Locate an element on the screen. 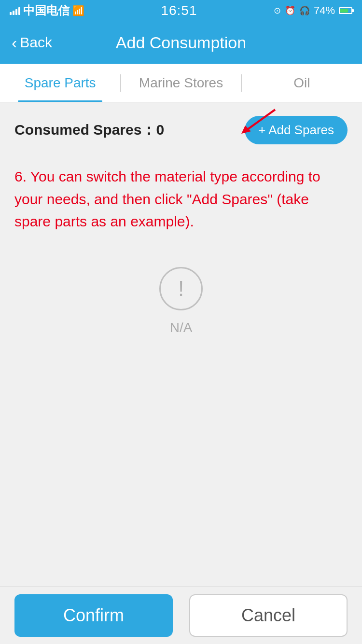  nav-title: Add Consumption is located at coordinates (181, 42).